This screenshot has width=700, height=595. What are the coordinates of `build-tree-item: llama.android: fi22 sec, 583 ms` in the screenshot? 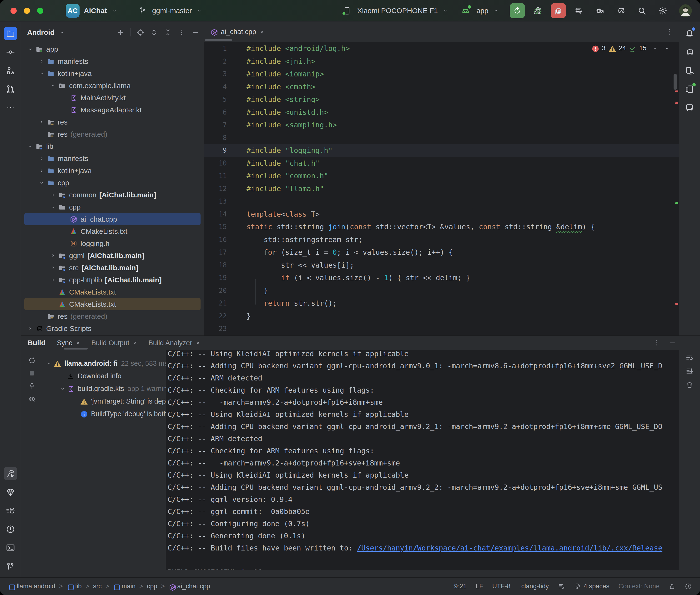 It's located at (104, 364).